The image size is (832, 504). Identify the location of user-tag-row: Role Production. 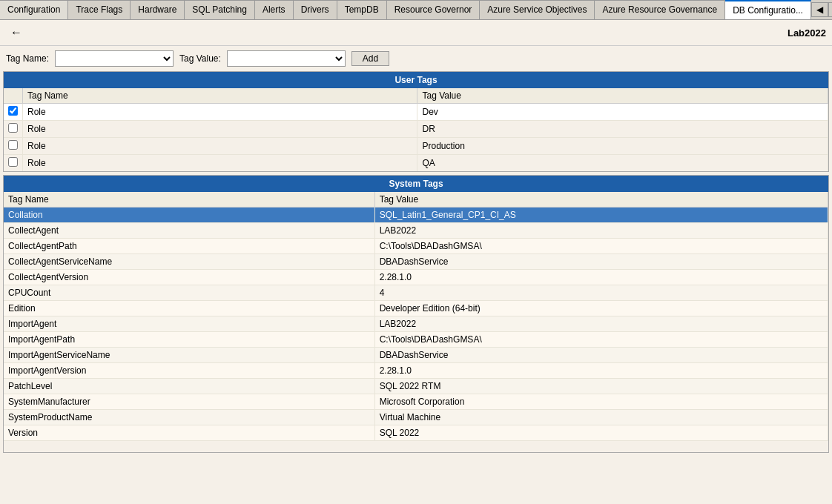
(416, 147).